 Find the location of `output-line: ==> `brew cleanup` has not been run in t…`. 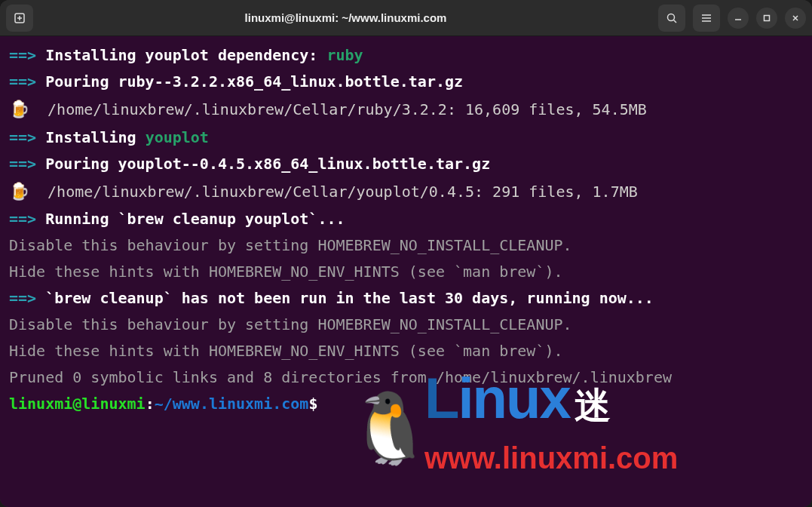

output-line: ==> `brew cleanup` has not been run in t… is located at coordinates (406, 299).